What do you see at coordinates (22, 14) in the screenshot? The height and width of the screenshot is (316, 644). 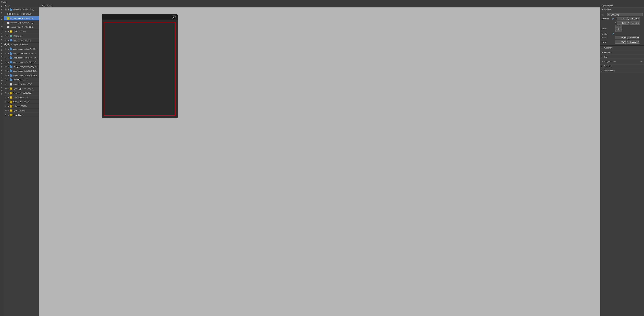 I see `tree-item: ✕ ✕ info_p... (92,23%;0,57%)` at bounding box center [22, 14].